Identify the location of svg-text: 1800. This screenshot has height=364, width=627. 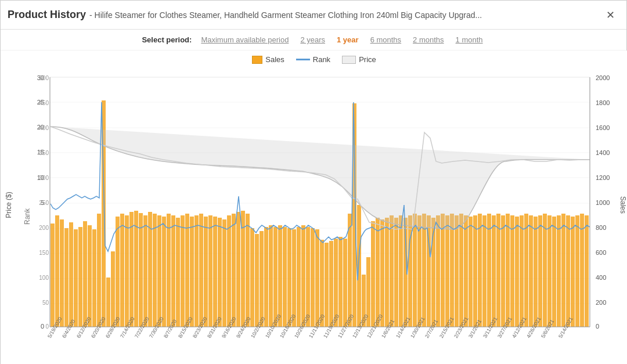
(603, 103).